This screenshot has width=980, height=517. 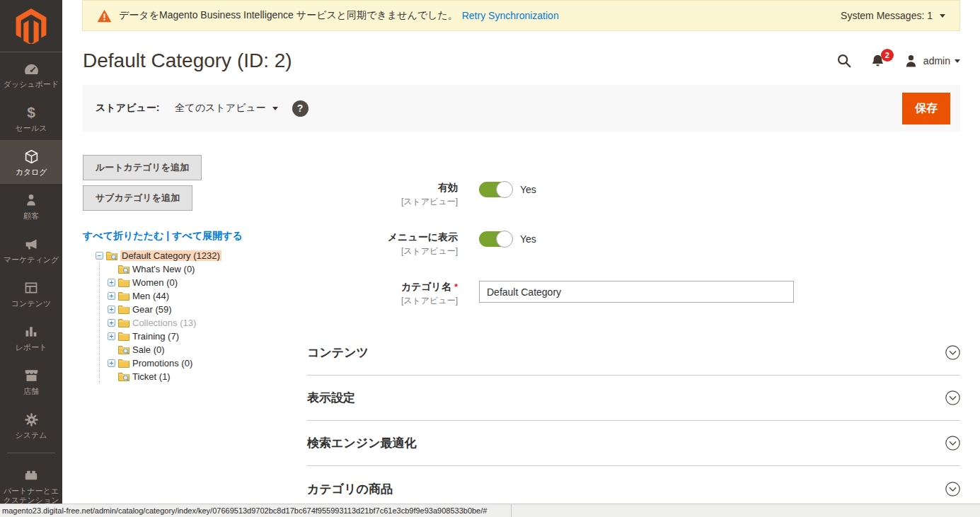 I want to click on notification-count-badge: 2, so click(x=887, y=55).